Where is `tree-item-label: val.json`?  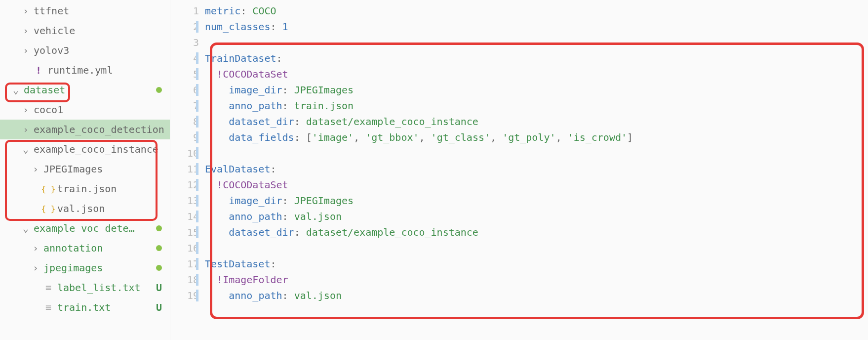 tree-item-label: val.json is located at coordinates (81, 209).